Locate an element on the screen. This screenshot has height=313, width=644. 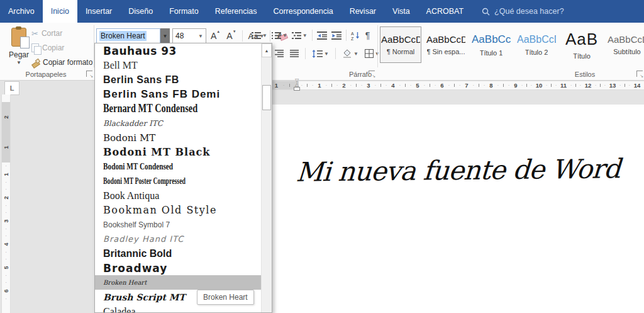
font-item-bernard-mt-condensed: Bernard MT Condensed is located at coordinates (164, 108).